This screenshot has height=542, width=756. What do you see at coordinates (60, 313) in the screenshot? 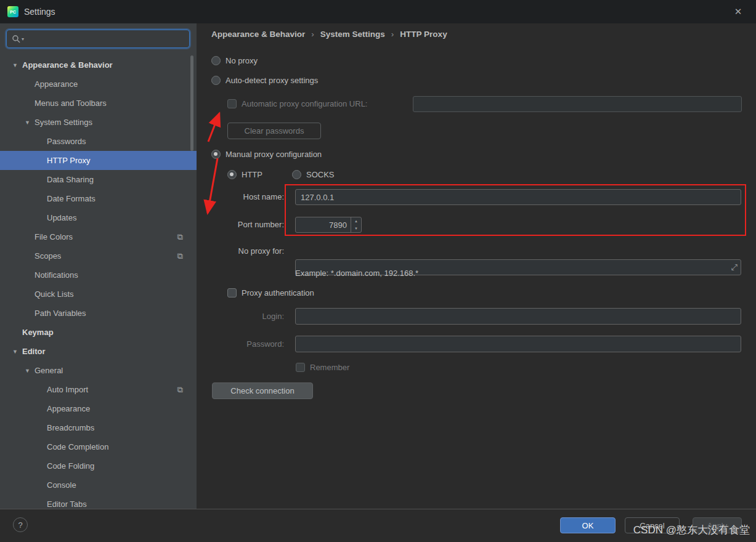
I see `sidebar-item-label: Path Variables` at bounding box center [60, 313].